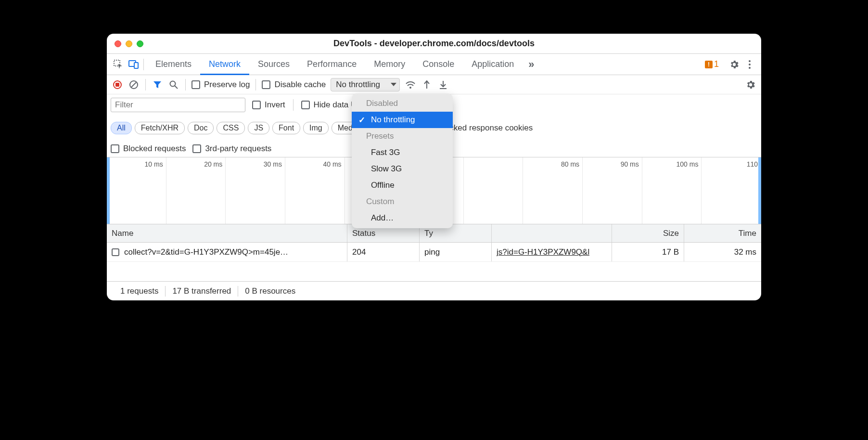  I want to click on tab-elements: Elements, so click(173, 65).